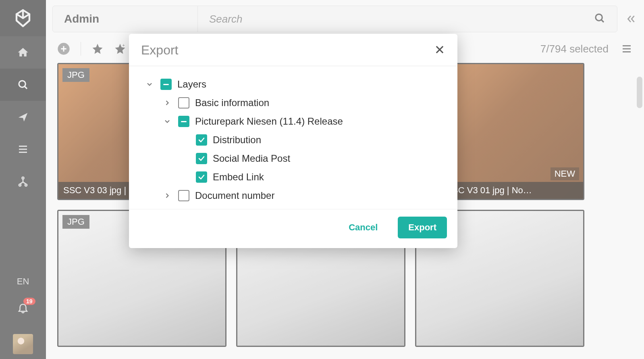 This screenshot has width=644, height=359. What do you see at coordinates (192, 84) in the screenshot?
I see `tree-label: Layers` at bounding box center [192, 84].